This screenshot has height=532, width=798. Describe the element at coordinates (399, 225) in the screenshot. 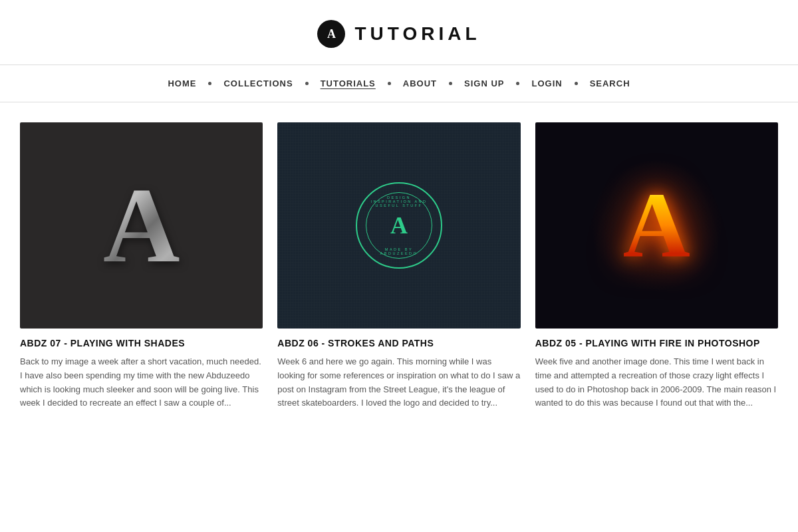

I see `badge-inner-circle: DESIGN INSPIRATION AND USEFUL STUFF A MA…` at that location.